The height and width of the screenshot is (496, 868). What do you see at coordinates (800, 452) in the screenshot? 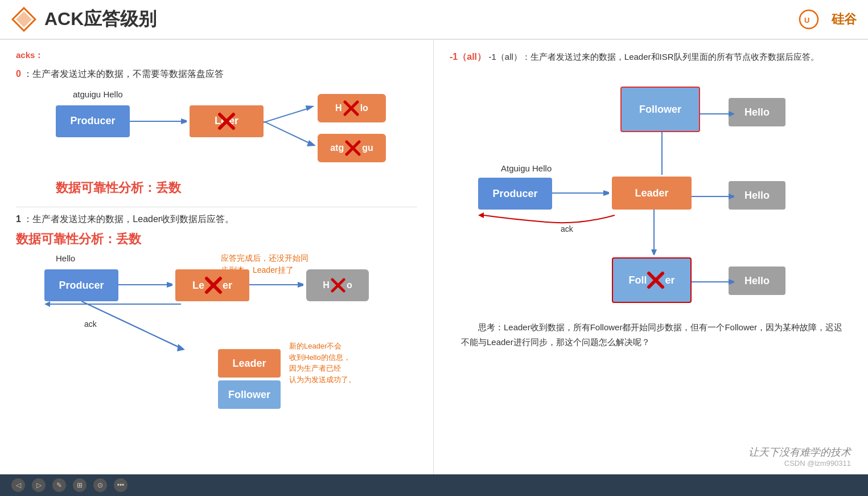
I see `footer-slogan: 让天下没有难学的技术` at bounding box center [800, 452].